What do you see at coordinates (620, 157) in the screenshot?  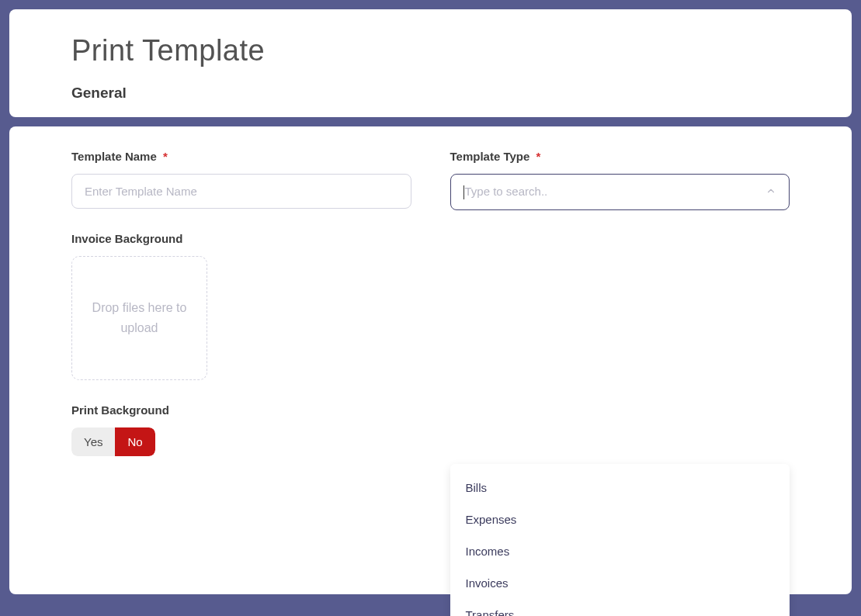 I see `template-type-label: Template Type *` at bounding box center [620, 157].